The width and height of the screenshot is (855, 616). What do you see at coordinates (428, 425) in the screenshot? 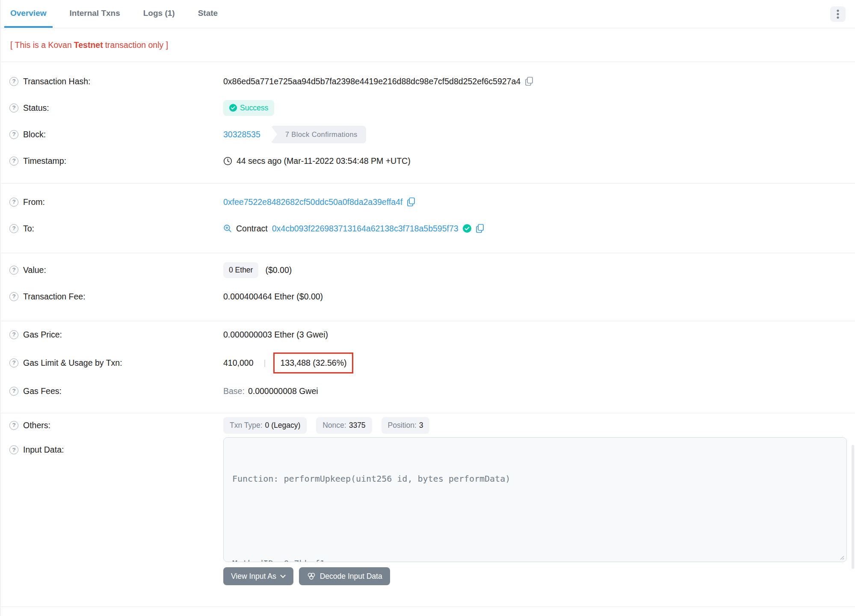
I see `row-others: ? Others: Txn Type: 0 (Legacy) Nonce: 33…` at bounding box center [428, 425].